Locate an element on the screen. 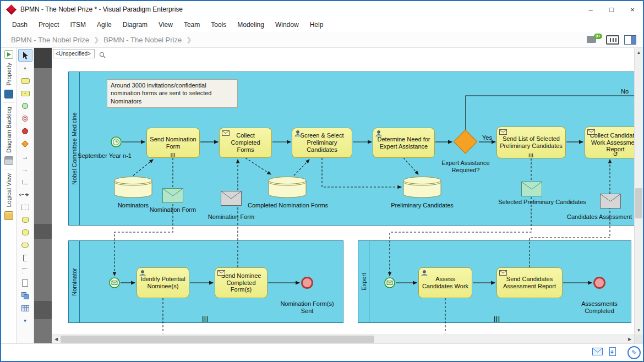  menu-dash: Dash is located at coordinates (20, 25).